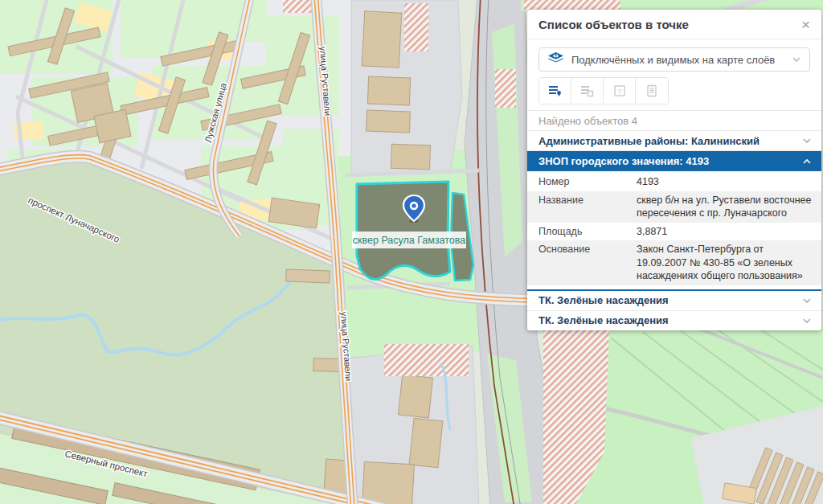 The height and width of the screenshot is (504, 823). I want to click on panel-title: Список объектов в точке, so click(669, 24).